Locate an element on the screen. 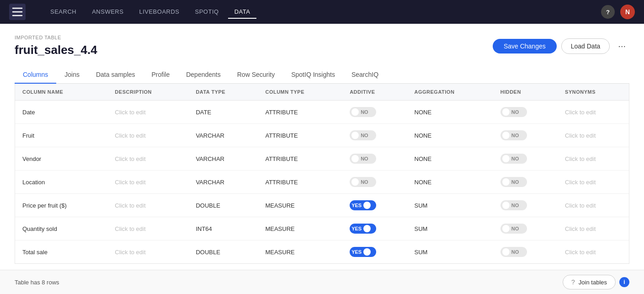 Image resolution: width=644 pixels, height=294 pixels. cell-data-type: INT64 is located at coordinates (223, 229).